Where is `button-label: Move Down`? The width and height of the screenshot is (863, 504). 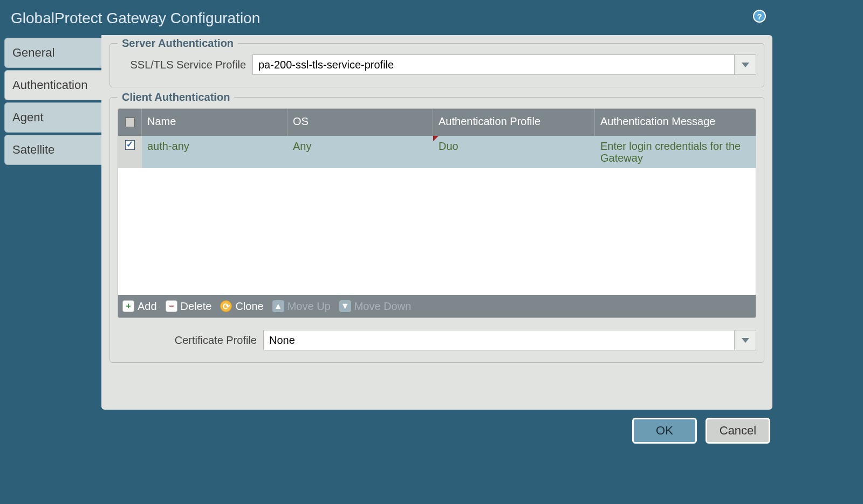 button-label: Move Down is located at coordinates (383, 306).